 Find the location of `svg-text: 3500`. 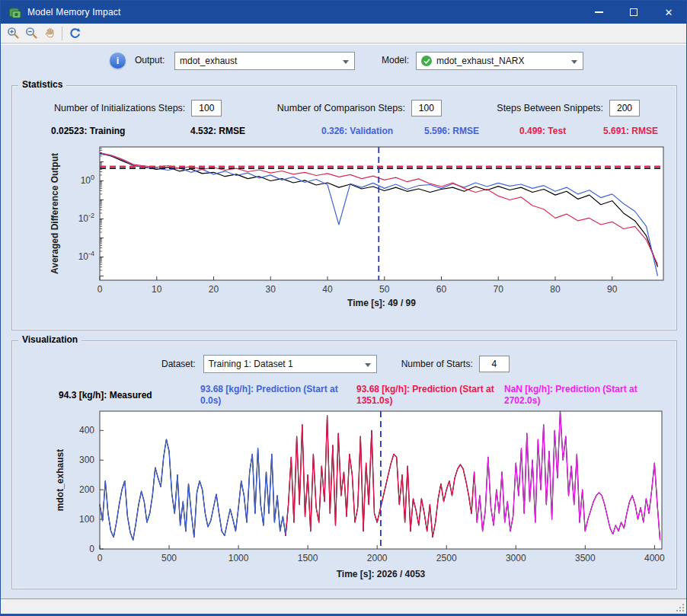

svg-text: 3500 is located at coordinates (585, 558).